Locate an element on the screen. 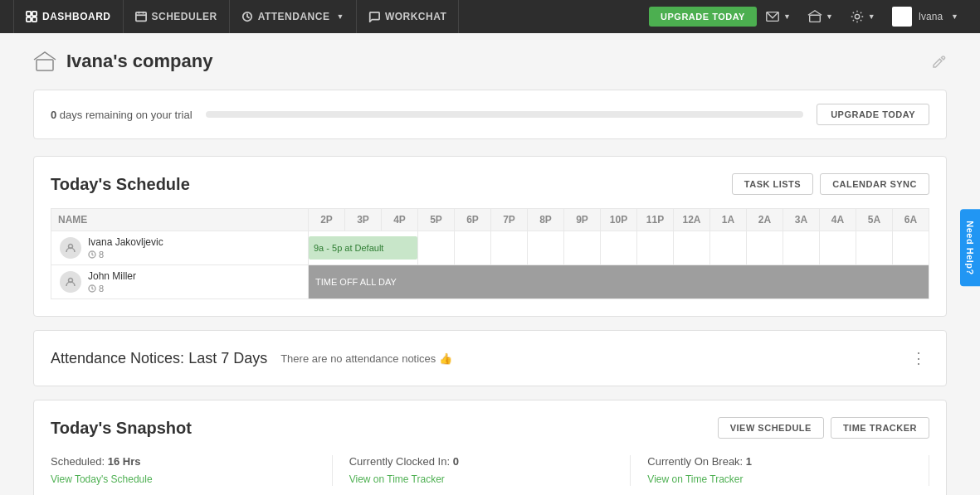 This screenshot has width=980, height=495. messages-nav: ▼ is located at coordinates (778, 17).